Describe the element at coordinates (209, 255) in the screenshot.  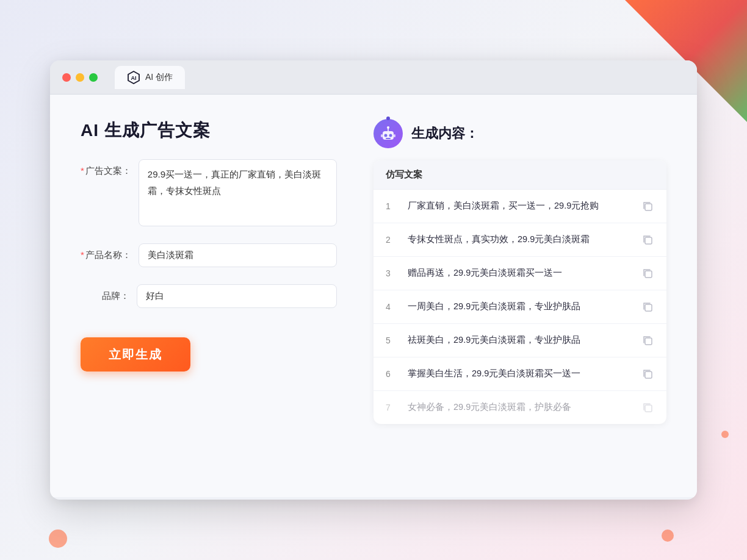
I see `form-group-product-name: *产品名称：` at that location.